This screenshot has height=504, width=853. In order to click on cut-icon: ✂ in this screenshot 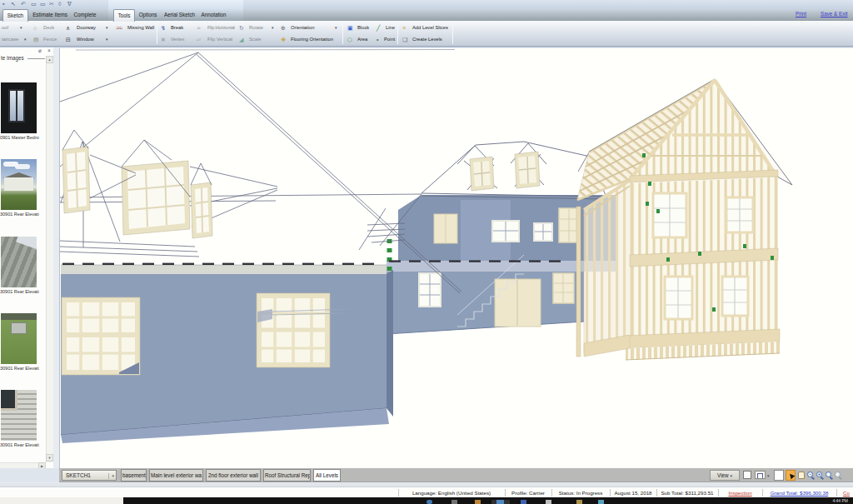, I will do `click(52, 4)`.